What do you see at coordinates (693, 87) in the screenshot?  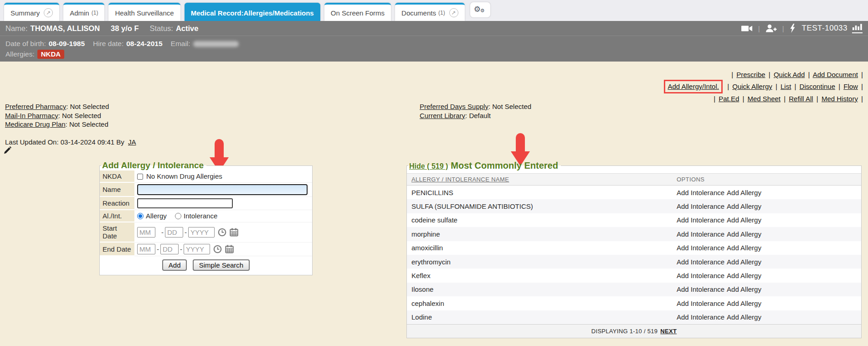 I see `add-allergy-intol-link: Add Allergy/Intol.` at bounding box center [693, 87].